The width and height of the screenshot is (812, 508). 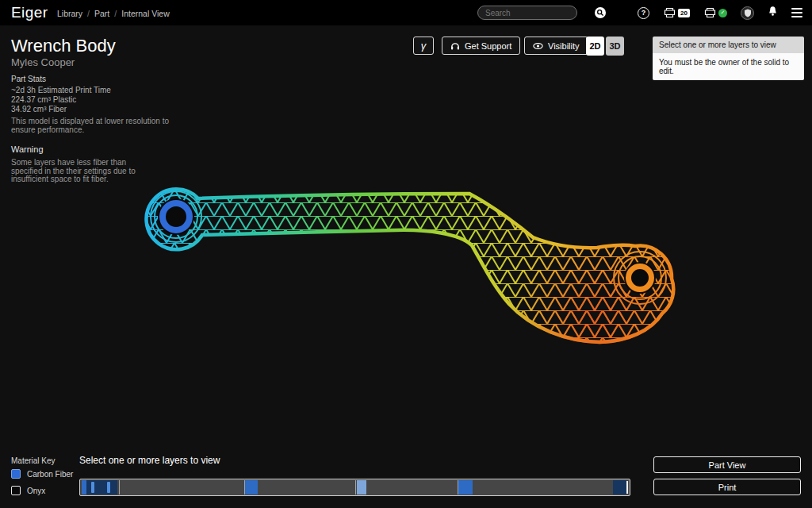 What do you see at coordinates (42, 474) in the screenshot?
I see `material-carbon-fiber: Carbon Fiber` at bounding box center [42, 474].